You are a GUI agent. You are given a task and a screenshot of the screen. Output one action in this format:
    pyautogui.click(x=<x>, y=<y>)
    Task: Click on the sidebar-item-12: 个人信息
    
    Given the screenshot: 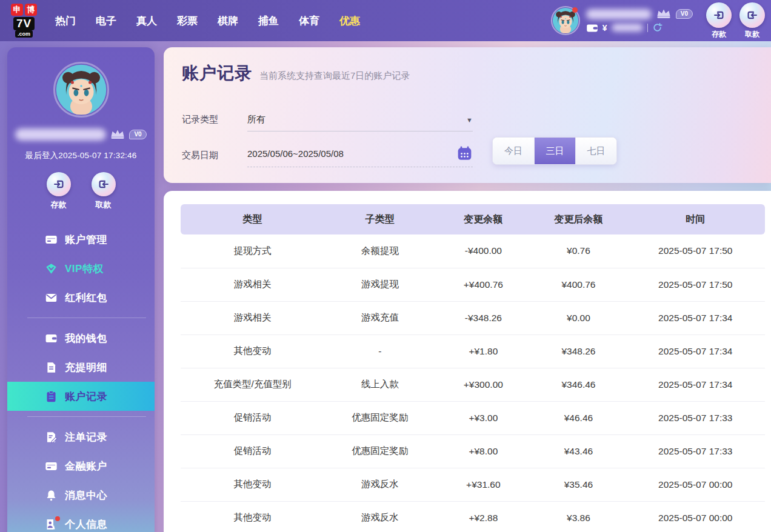 What is the action you would take?
    pyautogui.click(x=81, y=521)
    